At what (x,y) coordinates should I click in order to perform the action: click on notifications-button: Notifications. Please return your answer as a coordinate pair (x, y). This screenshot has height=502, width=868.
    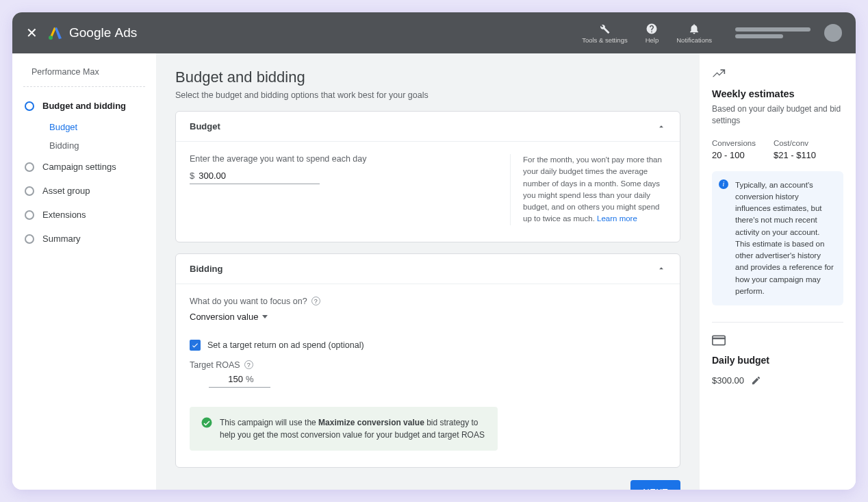
    Looking at the image, I should click on (694, 33).